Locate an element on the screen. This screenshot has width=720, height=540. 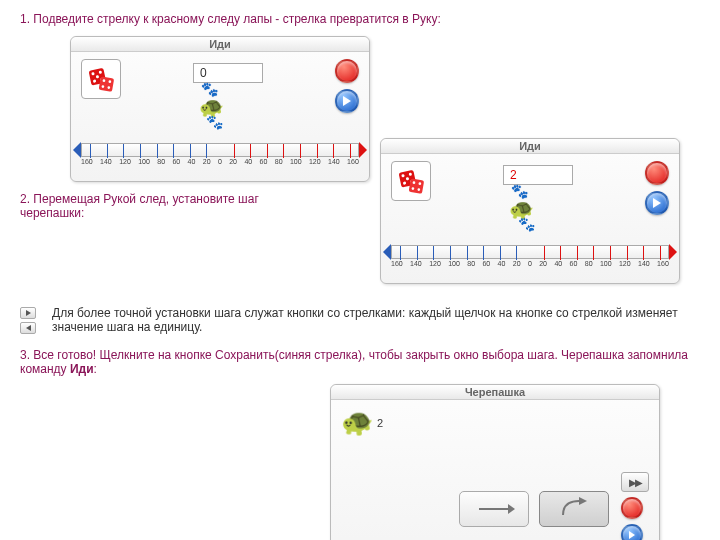
chevron-left-icon is located at coordinates (28, 328).